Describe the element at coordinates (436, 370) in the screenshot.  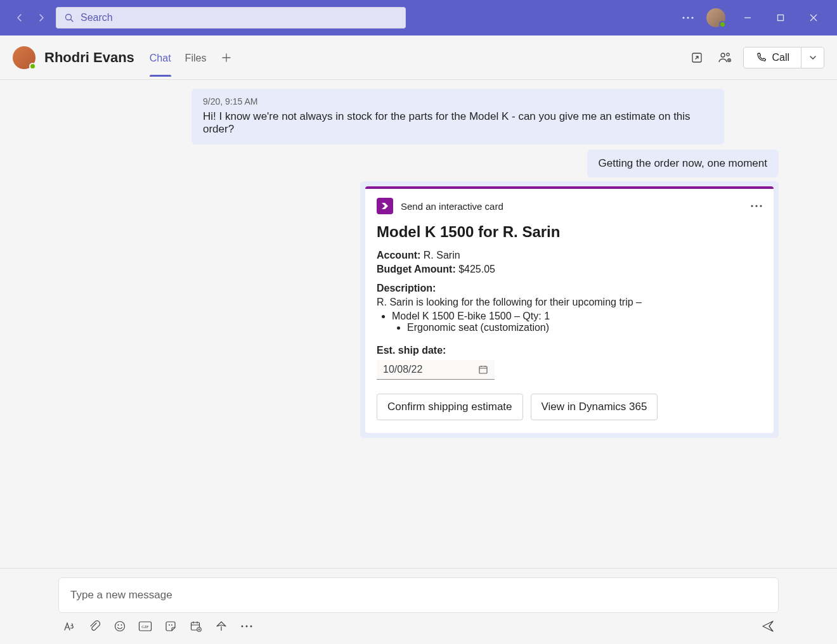
I see `ship-date-input: 10/08/22` at that location.